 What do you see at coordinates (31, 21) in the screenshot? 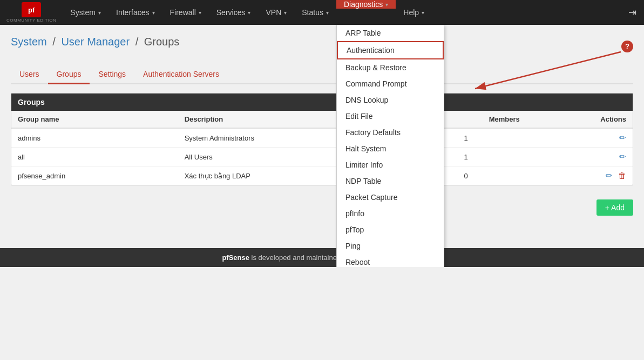
I see `logo-sub: COMMUNITY EDITION` at bounding box center [31, 21].